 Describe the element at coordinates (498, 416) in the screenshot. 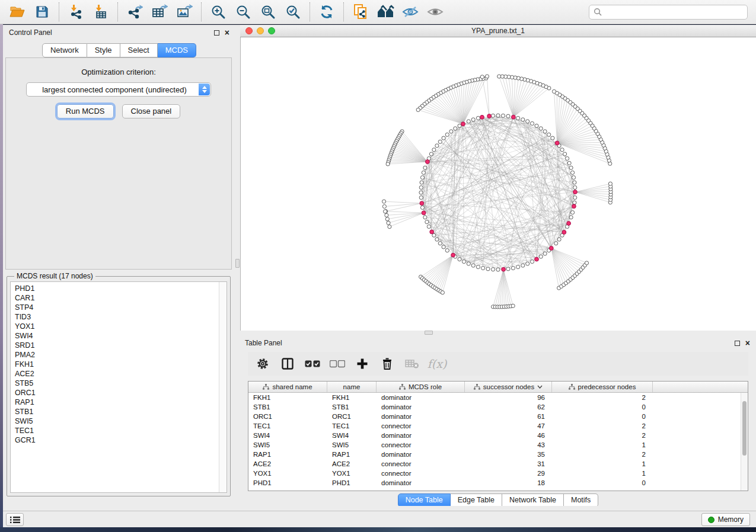

I see `table-row: ORC1ORC1dominator610` at that location.